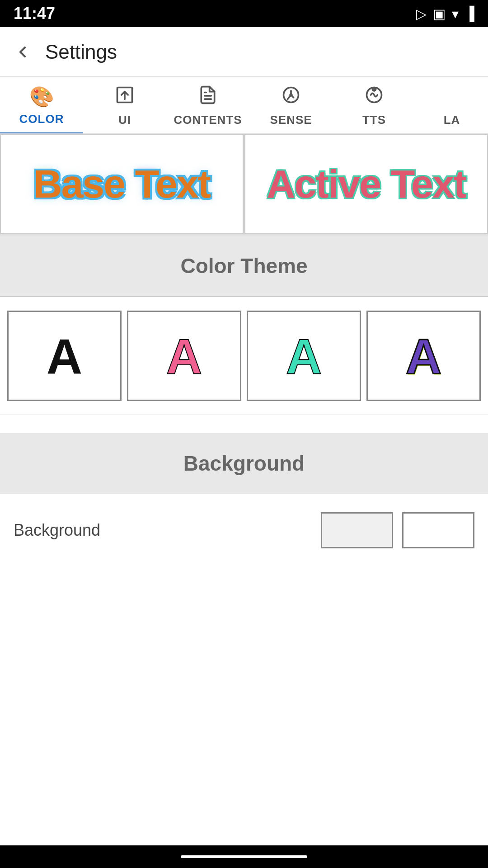  I want to click on bg-swatch-white, so click(438, 530).